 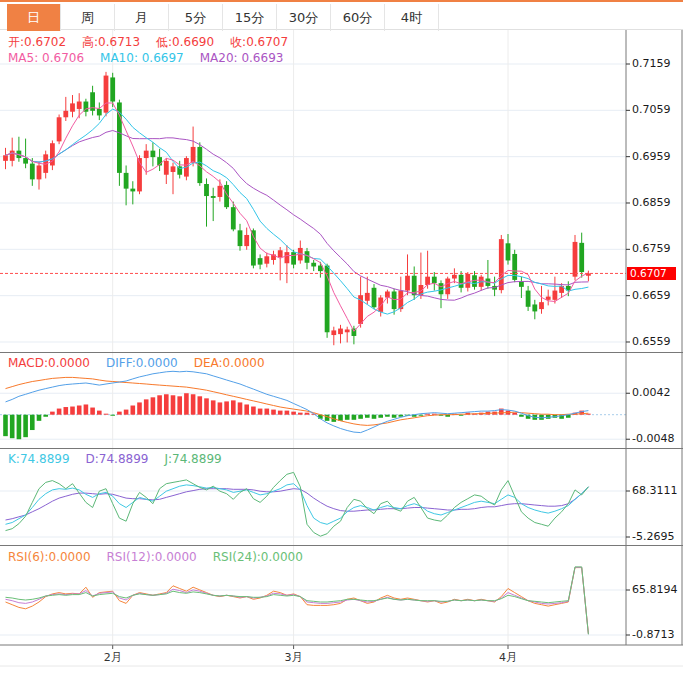 I want to click on tab-day: 日, so click(x=34, y=18).